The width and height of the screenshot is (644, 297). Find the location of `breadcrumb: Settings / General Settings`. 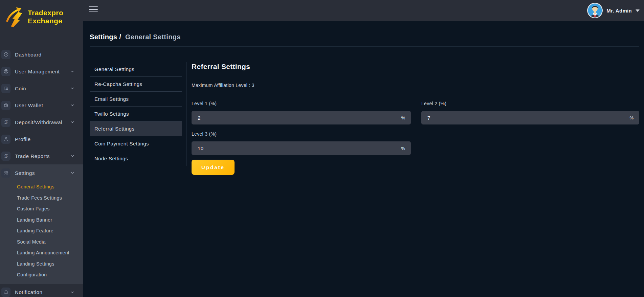

breadcrumb: Settings / General Settings is located at coordinates (135, 37).